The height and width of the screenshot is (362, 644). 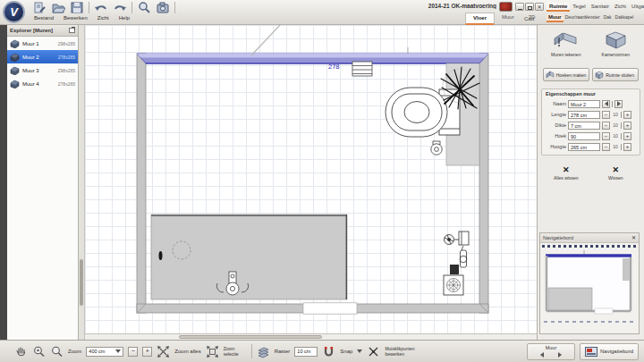 What do you see at coordinates (453, 285) in the screenshot?
I see `floor-drain` at bounding box center [453, 285].